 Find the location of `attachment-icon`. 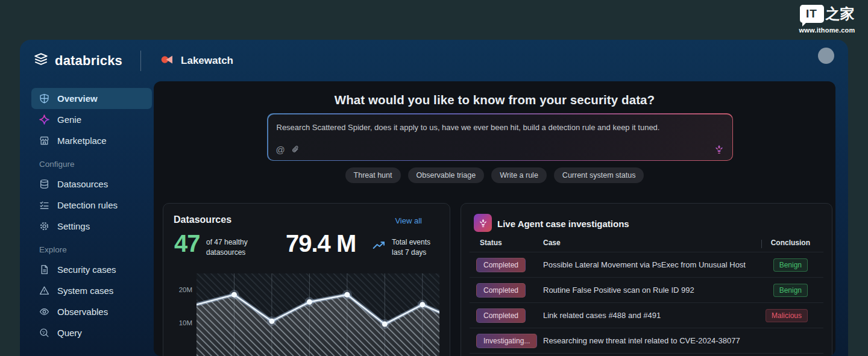

attachment-icon is located at coordinates (295, 149).